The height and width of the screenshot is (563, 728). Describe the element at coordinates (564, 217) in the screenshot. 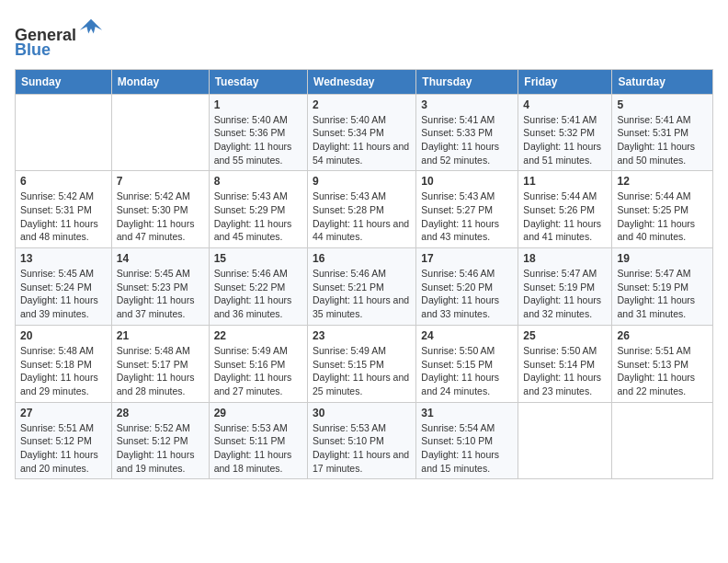

I see `day-info: Sunrise: 5:44 AM Sunset: 5:26 PM Dayligh…` at that location.